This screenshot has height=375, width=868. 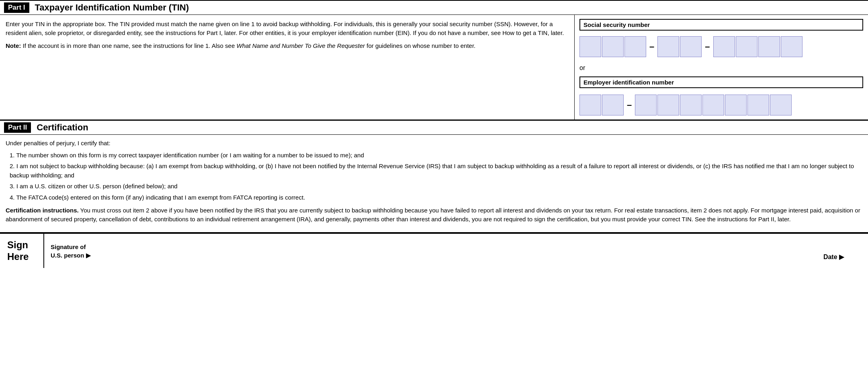 What do you see at coordinates (71, 255) in the screenshot?
I see `us-person-label: U.S. person ▶` at bounding box center [71, 255].